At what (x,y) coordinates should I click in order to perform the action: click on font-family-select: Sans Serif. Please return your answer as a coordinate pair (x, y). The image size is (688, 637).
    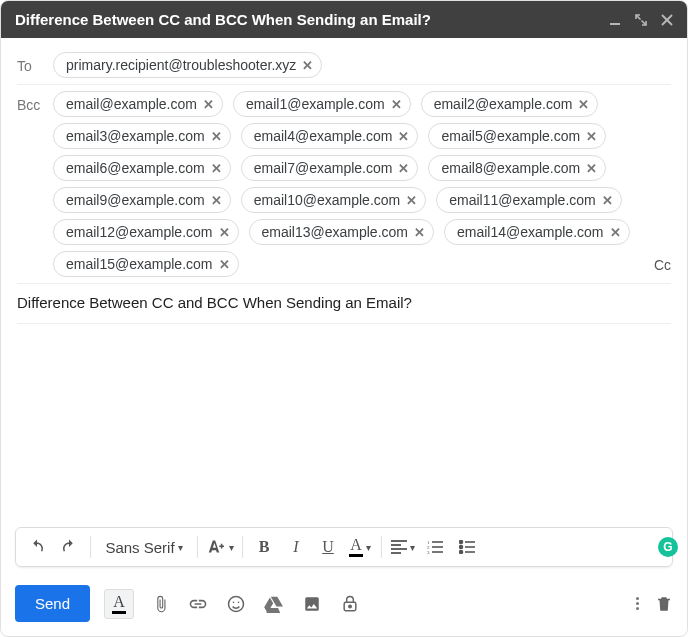
    Looking at the image, I should click on (144, 547).